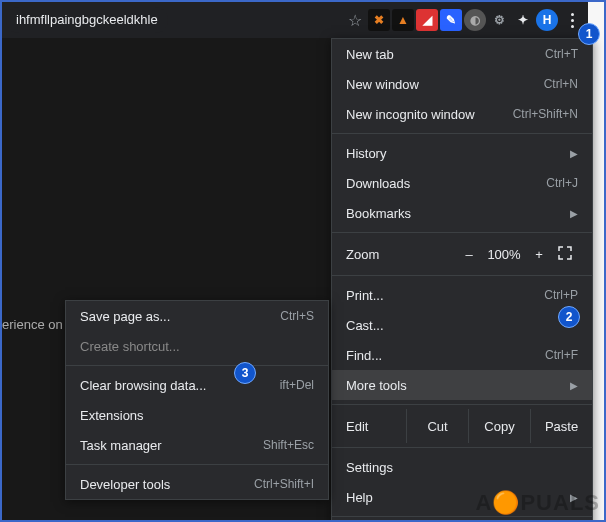  Describe the element at coordinates (462, 153) in the screenshot. I see `menu-history: History ▶` at that location.